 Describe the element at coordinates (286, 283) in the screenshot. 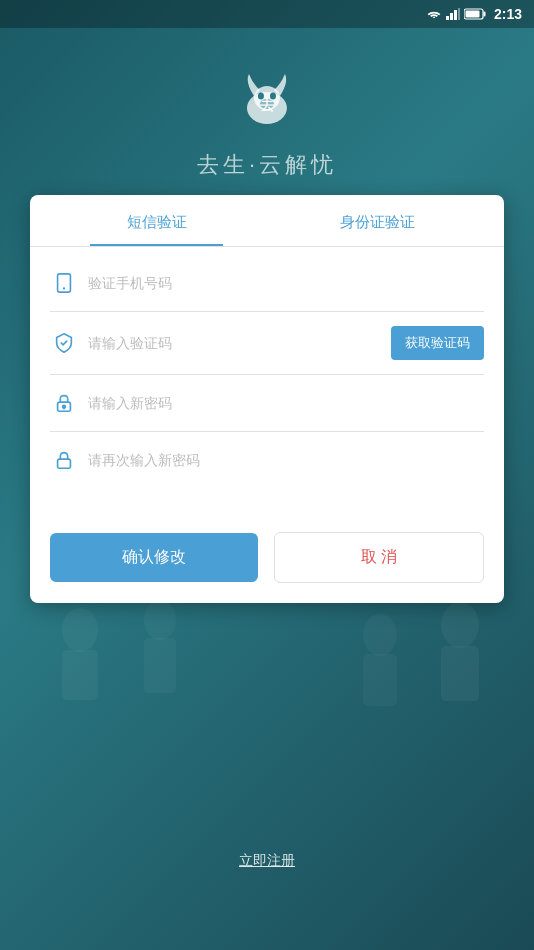

I see `phone-input` at that location.